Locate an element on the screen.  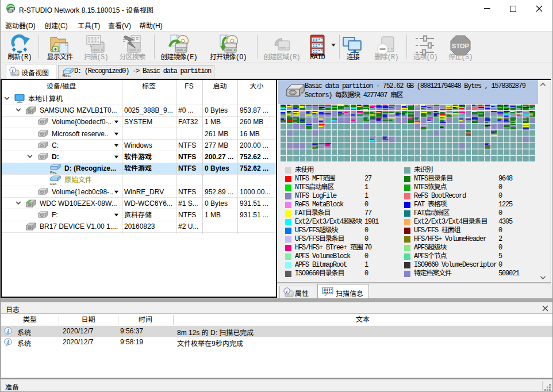
svg-text: Rec. is located at coordinates (67, 76).